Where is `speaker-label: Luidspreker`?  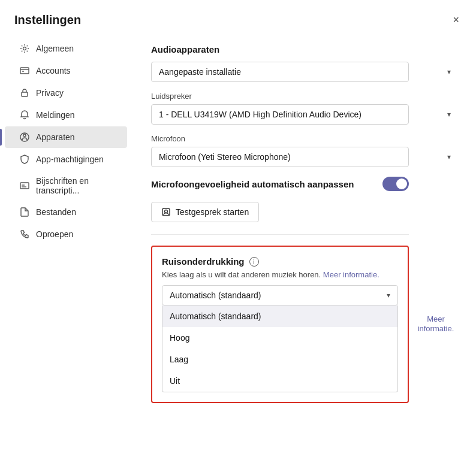
speaker-label: Luidspreker is located at coordinates (304, 96).